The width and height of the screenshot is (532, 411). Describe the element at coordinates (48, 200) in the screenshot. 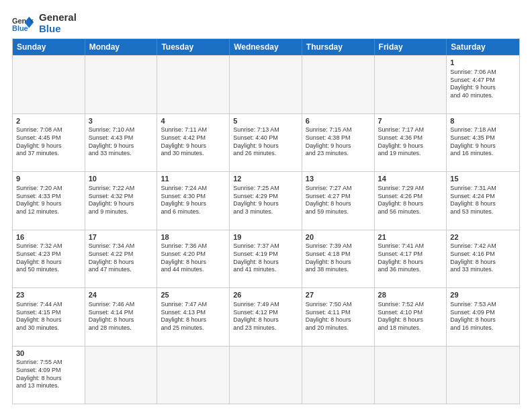

I see `day-info: Sunrise: 7:20 AM Sunset: 4:33 PM Dayligh…` at that location.